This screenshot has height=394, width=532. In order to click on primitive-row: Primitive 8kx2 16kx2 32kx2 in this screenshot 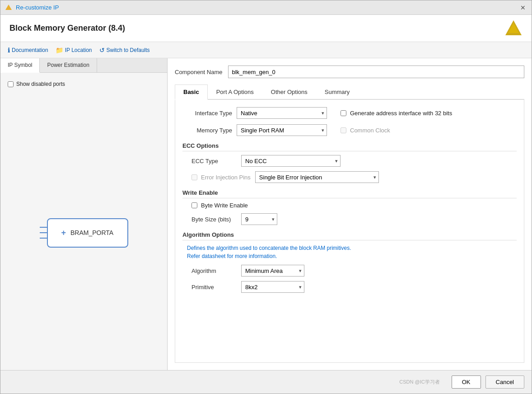, I will do `click(354, 287)`.